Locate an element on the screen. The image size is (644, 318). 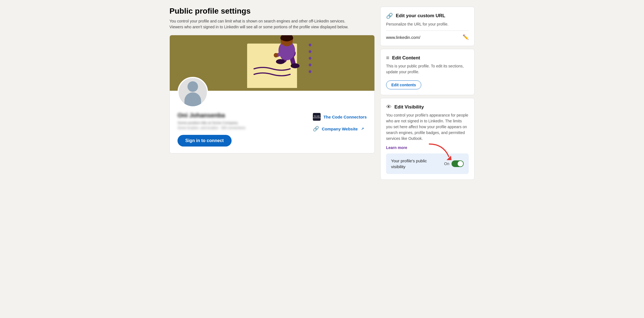
company-website-link: 🔗 Company Website ↗ is located at coordinates (340, 129).